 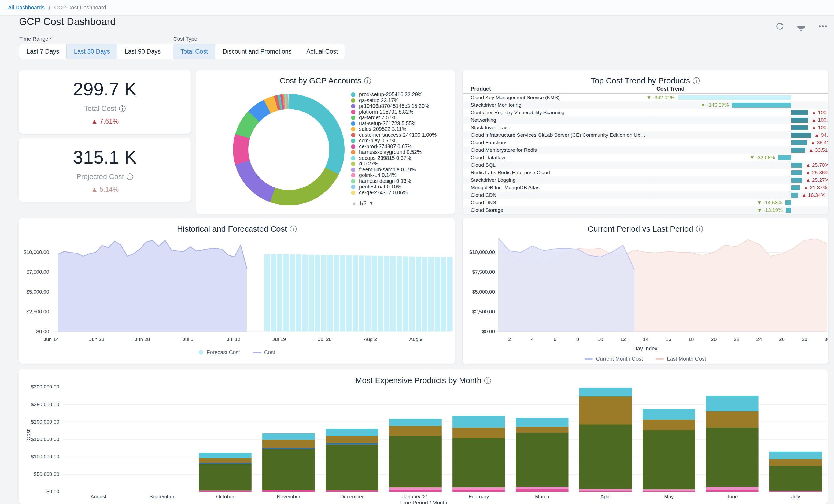 What do you see at coordinates (92, 51) in the screenshot?
I see `time-range-option-last-30-days: Last 30 Days` at bounding box center [92, 51].